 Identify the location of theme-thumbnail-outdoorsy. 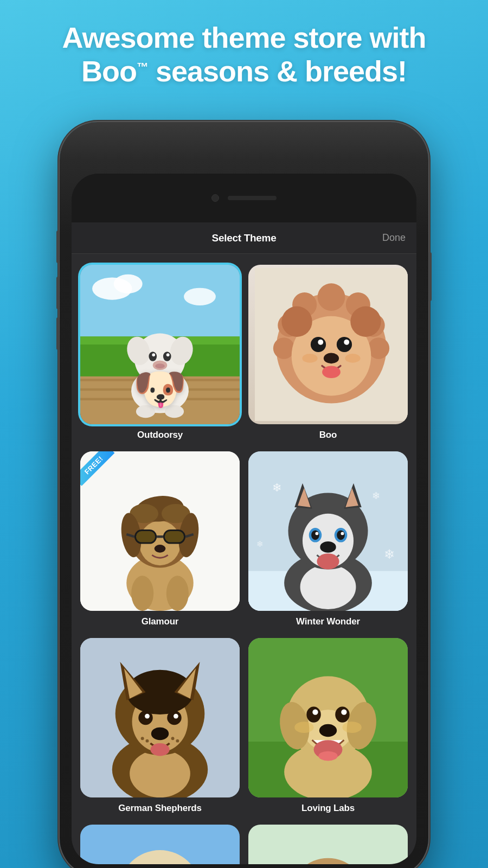
(160, 344).